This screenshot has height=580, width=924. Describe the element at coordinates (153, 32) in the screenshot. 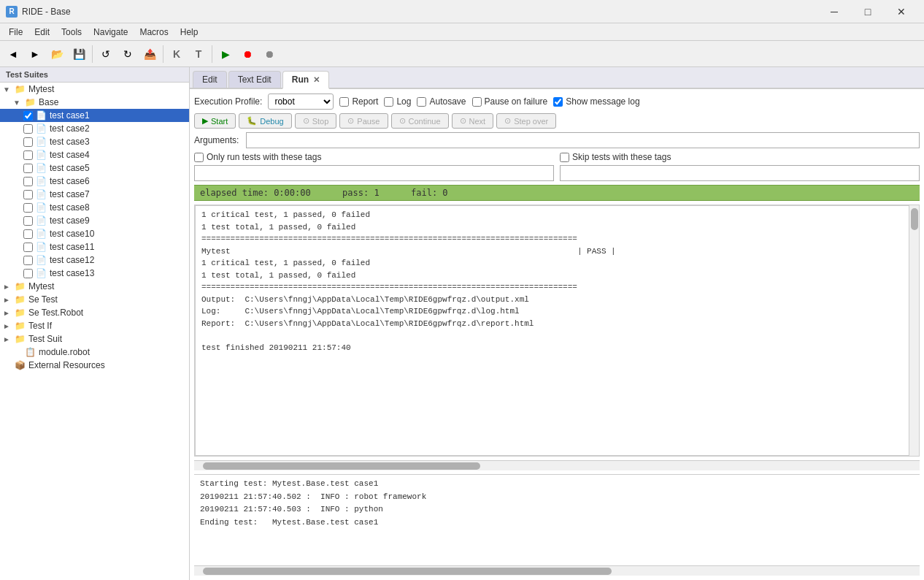

I see `menu-macros: Macros` at that location.